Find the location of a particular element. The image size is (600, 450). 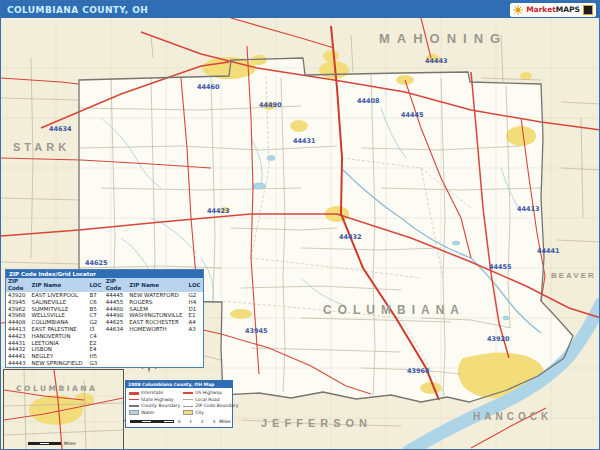

legend-item: City is located at coordinates (210, 414).